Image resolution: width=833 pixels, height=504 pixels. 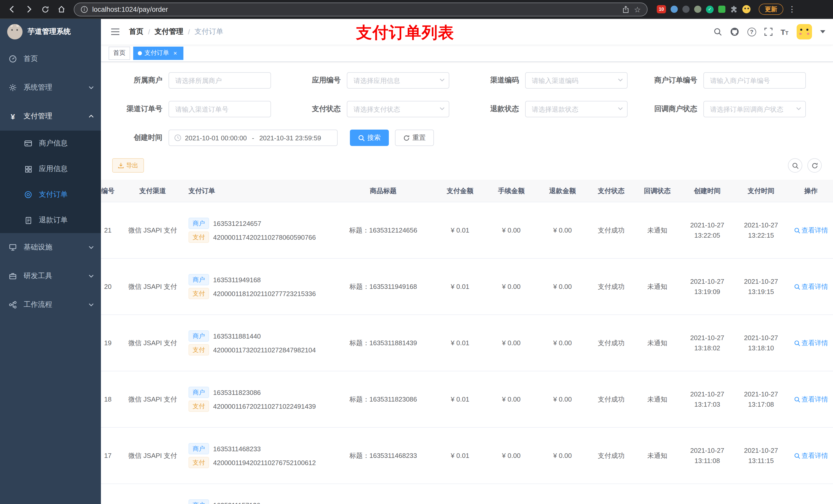 What do you see at coordinates (674, 9) in the screenshot?
I see `extension-drop-icon` at bounding box center [674, 9].